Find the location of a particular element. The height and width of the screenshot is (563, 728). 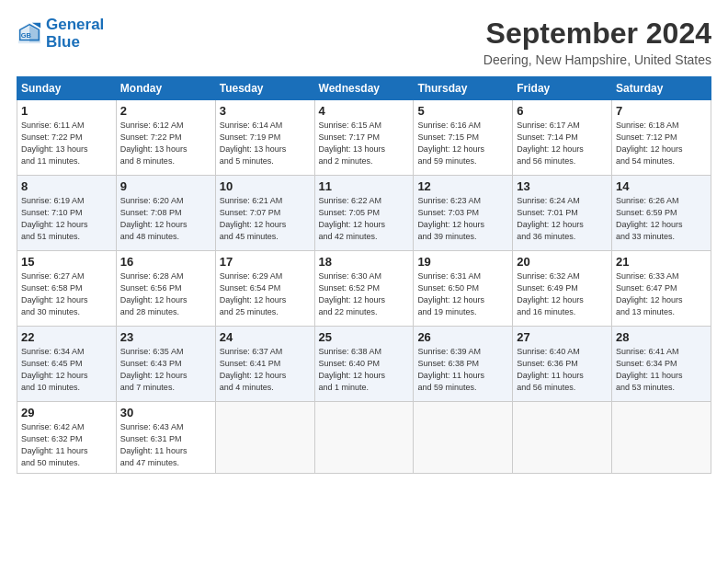

month-title: September 2024 is located at coordinates (597, 33).